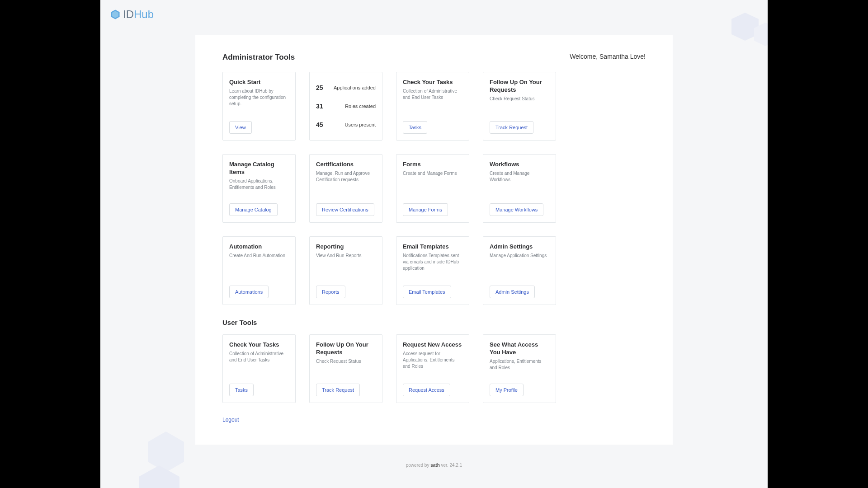  Describe the element at coordinates (519, 271) in the screenshot. I see `admin-settings-card: Admin Settings Manage Application Settin…` at that location.